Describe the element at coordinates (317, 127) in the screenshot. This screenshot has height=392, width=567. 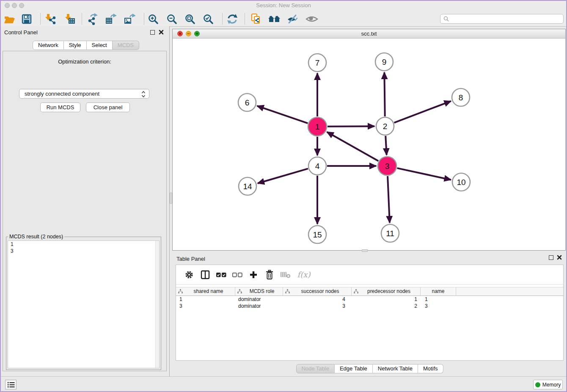
I see `svg-text: 1` at that location.